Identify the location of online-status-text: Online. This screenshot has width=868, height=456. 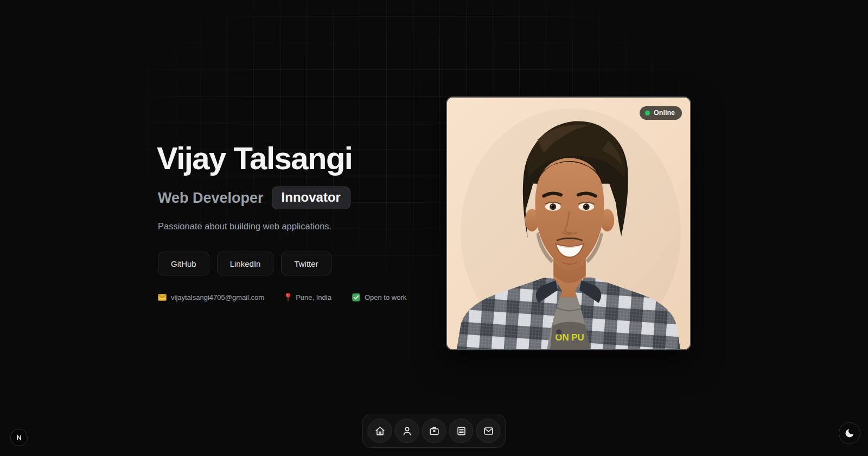
(664, 113).